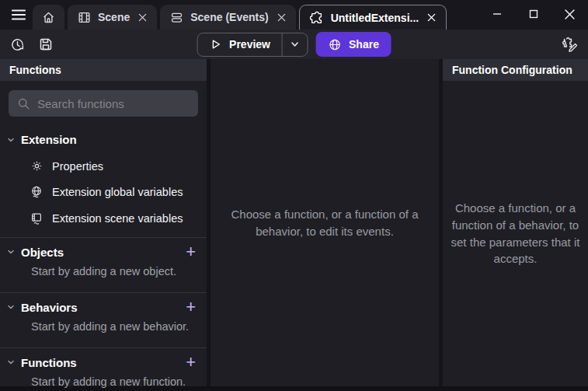 This screenshot has width=588, height=391. I want to click on tab-label: Scene (Events), so click(229, 17).